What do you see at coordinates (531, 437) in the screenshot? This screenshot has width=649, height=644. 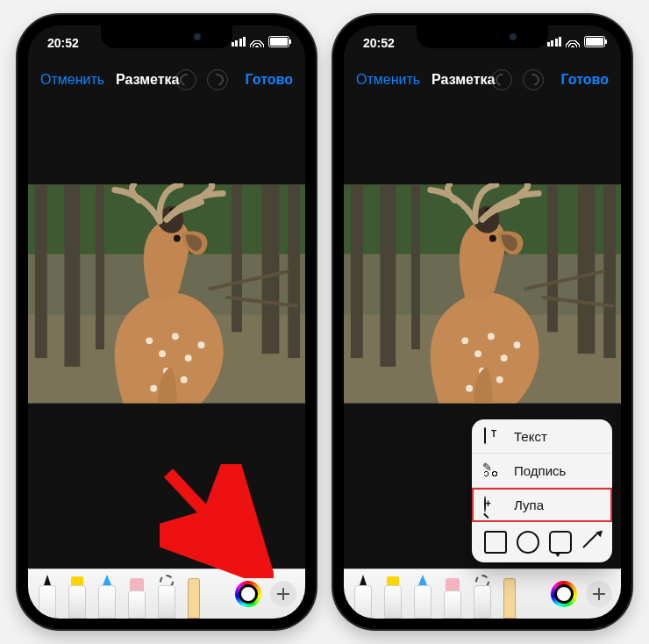 I see `popup-item-label: Текст` at bounding box center [531, 437].